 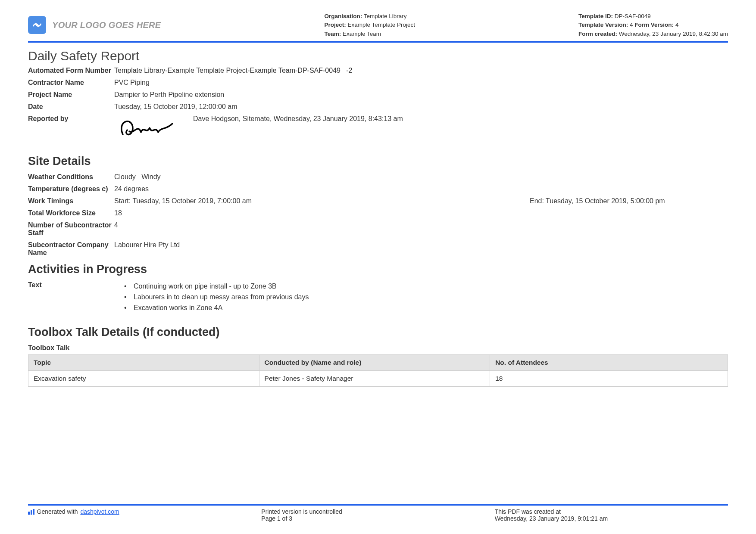 What do you see at coordinates (335, 25) in the screenshot?
I see `project-label: Project:` at bounding box center [335, 25].